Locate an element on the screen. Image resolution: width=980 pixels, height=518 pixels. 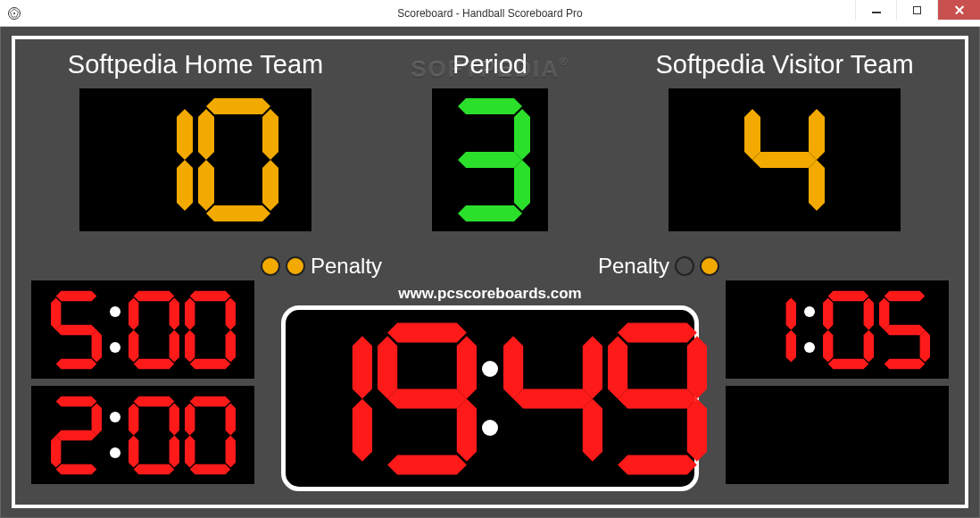
visitor-penalty-label: Penalty is located at coordinates (634, 266).